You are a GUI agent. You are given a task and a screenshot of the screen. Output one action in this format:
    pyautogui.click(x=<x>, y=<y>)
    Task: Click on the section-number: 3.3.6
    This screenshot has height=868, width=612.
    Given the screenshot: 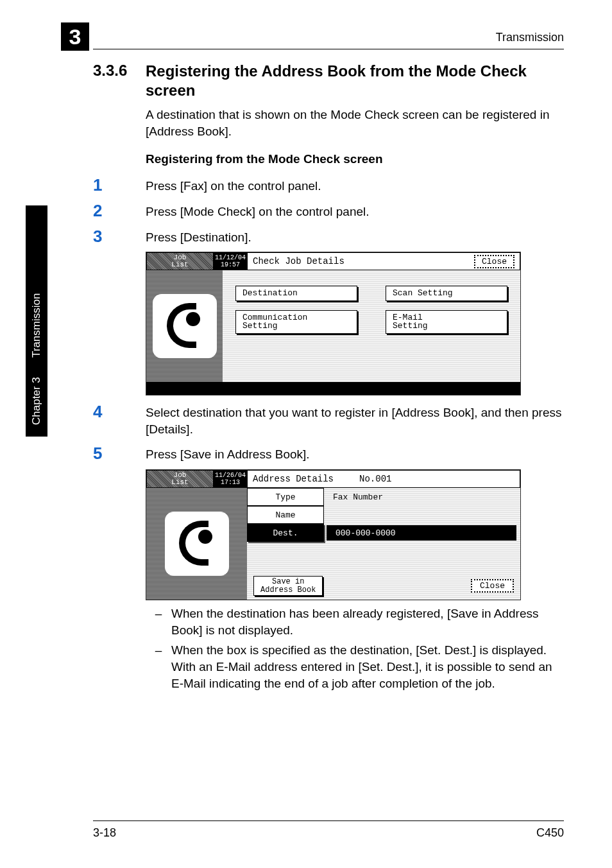 What is the action you would take?
    pyautogui.click(x=119, y=81)
    